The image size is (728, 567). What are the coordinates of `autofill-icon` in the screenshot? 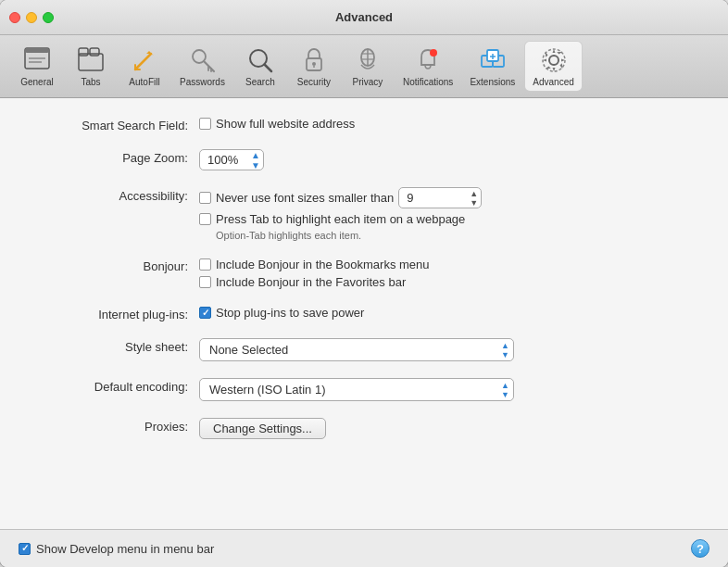 It's located at (144, 60).